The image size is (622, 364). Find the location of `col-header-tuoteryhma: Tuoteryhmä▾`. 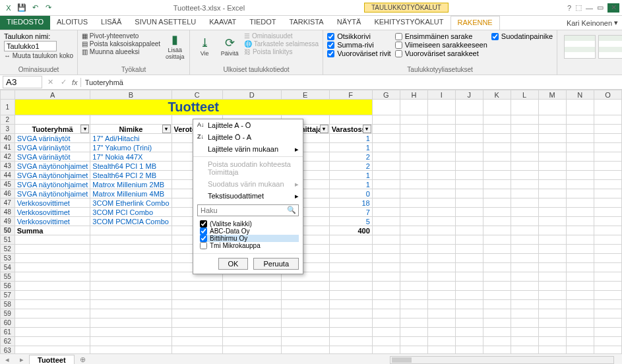

col-header-tuoteryhma: Tuoteryhmä▾ is located at coordinates (53, 129).